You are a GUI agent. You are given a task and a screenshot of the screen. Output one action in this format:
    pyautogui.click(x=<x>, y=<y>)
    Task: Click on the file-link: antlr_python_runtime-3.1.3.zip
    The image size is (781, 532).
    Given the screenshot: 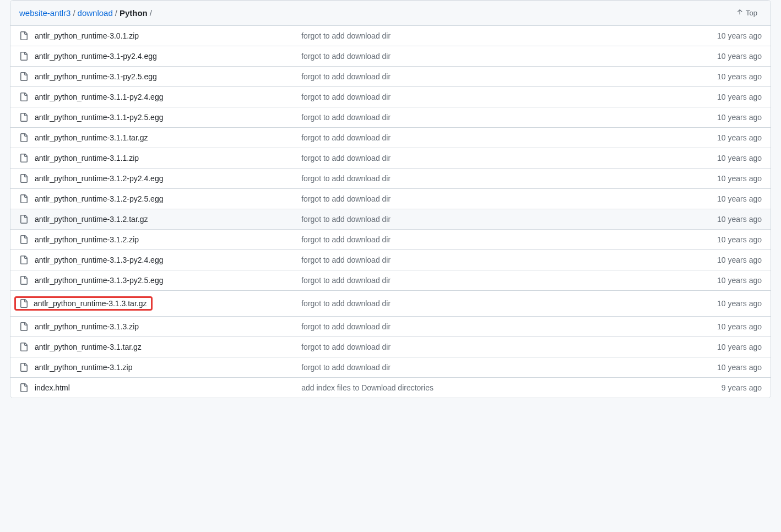 What is the action you would take?
    pyautogui.click(x=87, y=327)
    